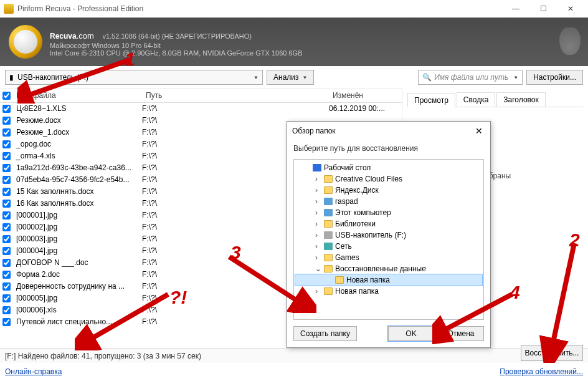 The image size is (588, 381). I want to click on tree-node: ›Games, so click(389, 258).